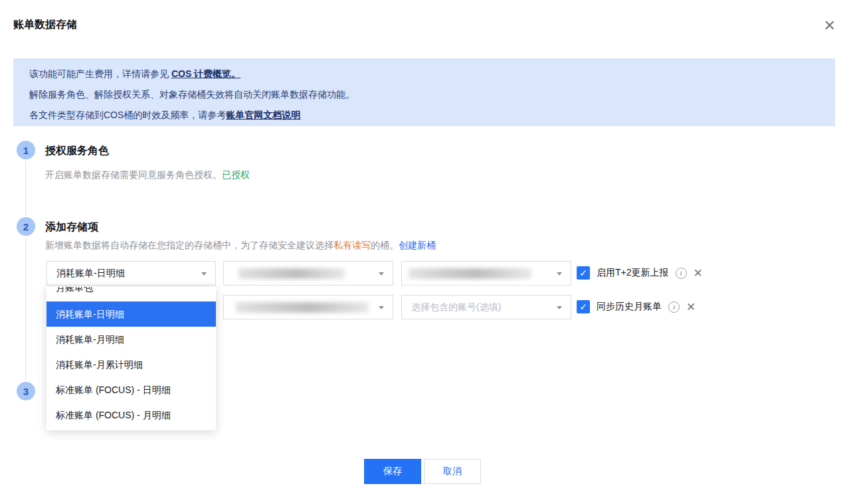  What do you see at coordinates (132, 365) in the screenshot?
I see `dropdown-option: 消耗账单-月累计明细` at bounding box center [132, 365].